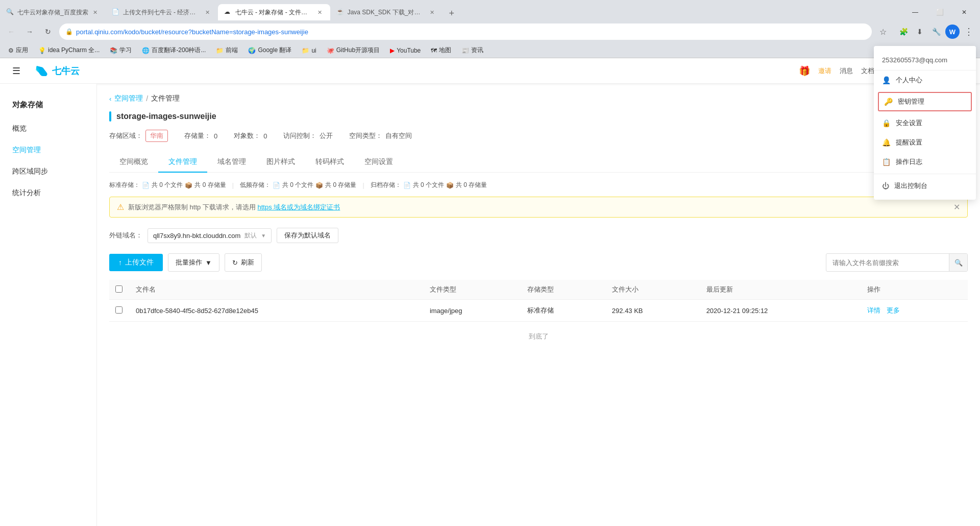 This screenshot has height=526, width=980. What do you see at coordinates (472, 185) in the screenshot?
I see `archive-amount: 共 0 存储量` at bounding box center [472, 185].